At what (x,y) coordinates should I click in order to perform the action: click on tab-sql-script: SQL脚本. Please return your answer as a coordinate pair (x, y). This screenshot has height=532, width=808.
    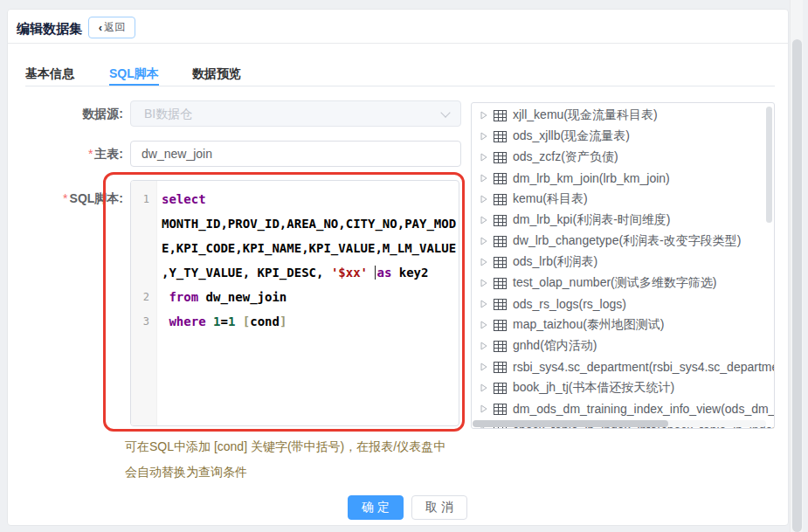
    Looking at the image, I should click on (135, 73).